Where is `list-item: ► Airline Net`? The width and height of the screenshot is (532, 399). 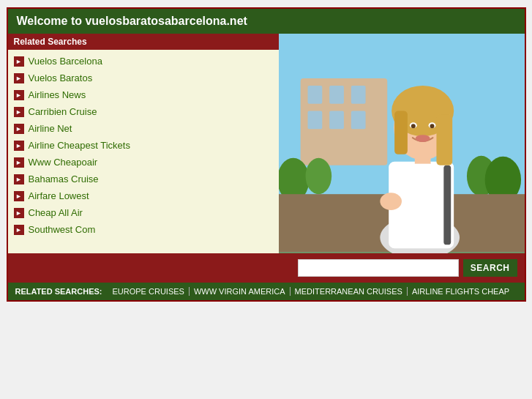 list-item: ► Airline Net is located at coordinates (143, 129).